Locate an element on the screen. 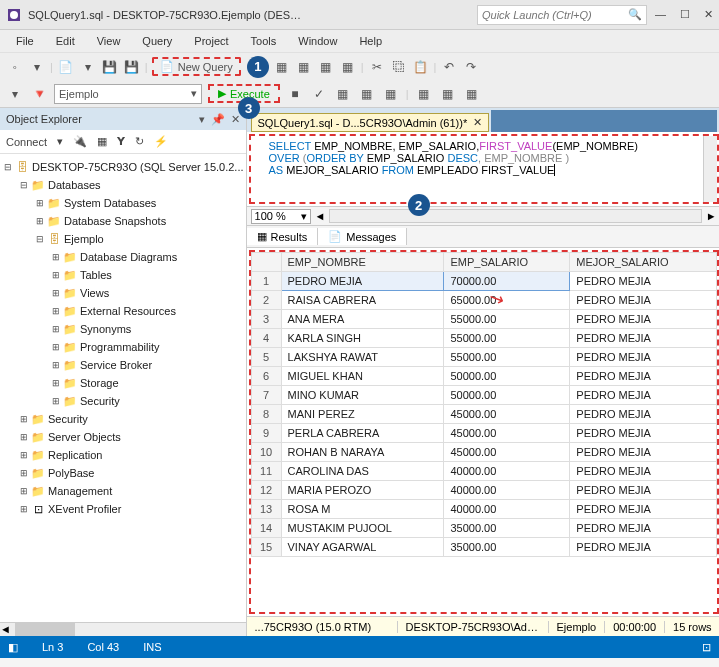  table-row: 9PERLA CABRERA45000.00PEDRO MEJIA is located at coordinates (484, 434).